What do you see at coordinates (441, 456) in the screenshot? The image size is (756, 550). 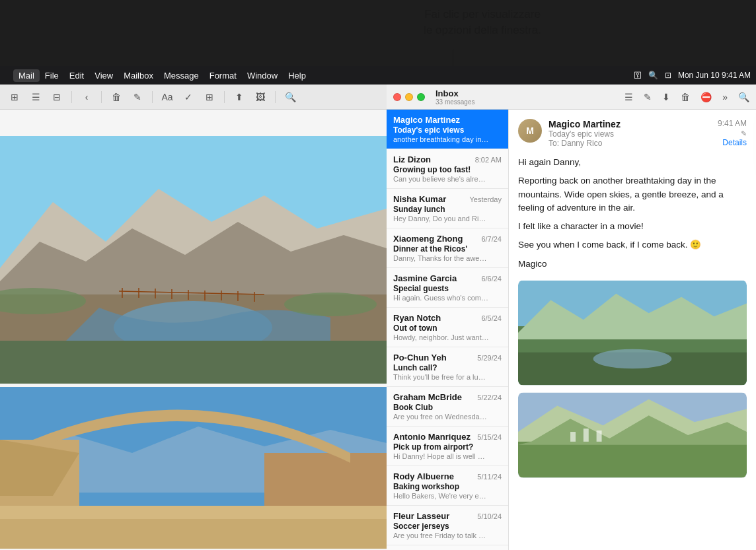 I see `mail-preview-8: Hi Danny! Hope all is well with you. I'm…` at bounding box center [441, 456].